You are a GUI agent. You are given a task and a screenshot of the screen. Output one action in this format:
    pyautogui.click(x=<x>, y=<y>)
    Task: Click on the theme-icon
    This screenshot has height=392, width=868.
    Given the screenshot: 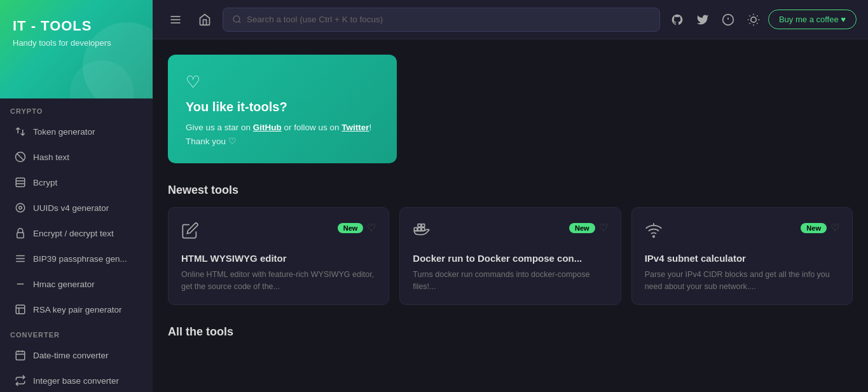 What is the action you would take?
    pyautogui.click(x=754, y=20)
    